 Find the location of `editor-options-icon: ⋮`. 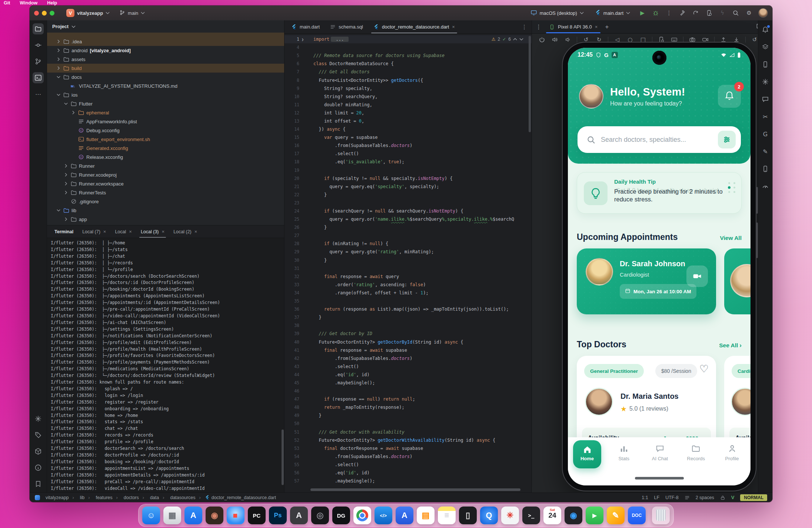

editor-options-icon: ⋮ is located at coordinates (527, 27).